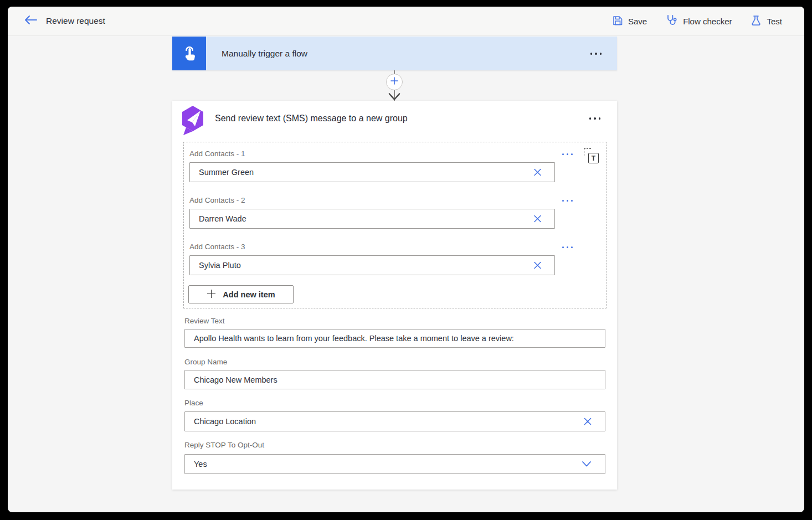 This screenshot has width=812, height=520. Describe the element at coordinates (206, 362) in the screenshot. I see `group-name-label: Group Name` at that location.